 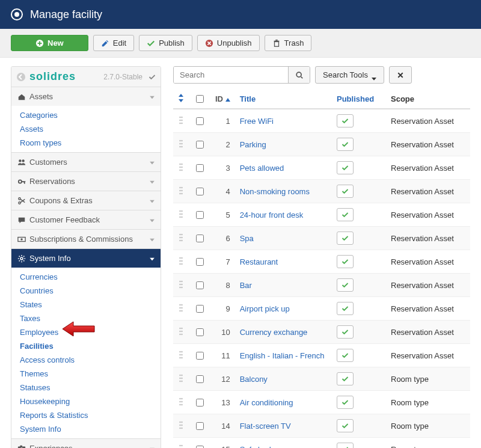 I want to click on sidebar-group-reservations: Reservations, so click(x=86, y=182).